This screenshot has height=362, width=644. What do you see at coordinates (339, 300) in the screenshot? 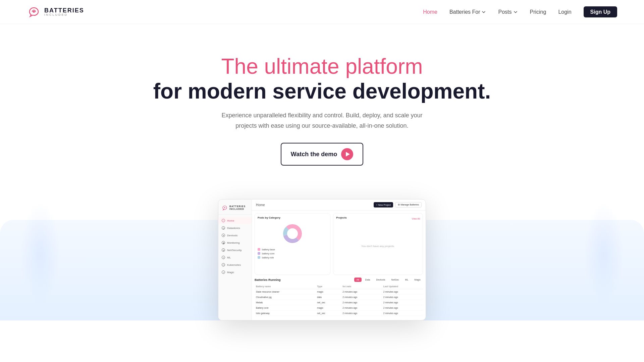
I see `batteries-table: Battery name Type for:nats Last Updated …` at bounding box center [339, 300].